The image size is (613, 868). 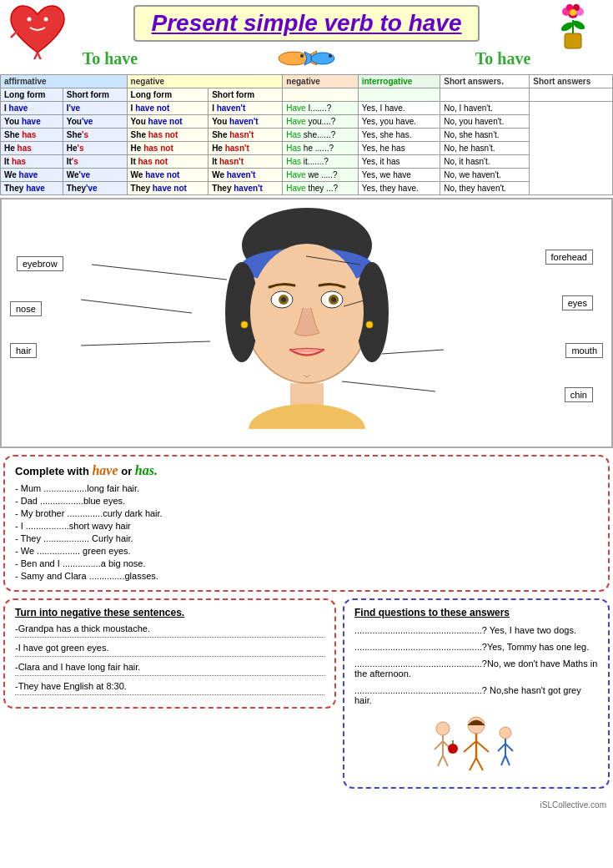 I want to click on shortform2-header: Short form, so click(x=245, y=95).